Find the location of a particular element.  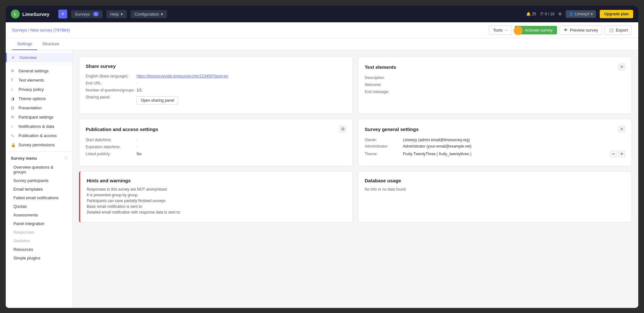

user-arrow-icon: ▾ is located at coordinates (592, 14).